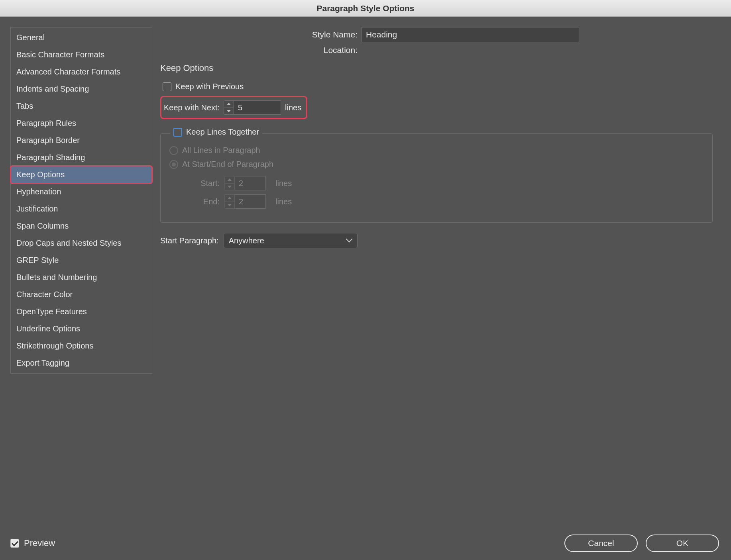 The width and height of the screenshot is (731, 560). What do you see at coordinates (293, 108) in the screenshot?
I see `keep-with-next-suffix: lines` at bounding box center [293, 108].